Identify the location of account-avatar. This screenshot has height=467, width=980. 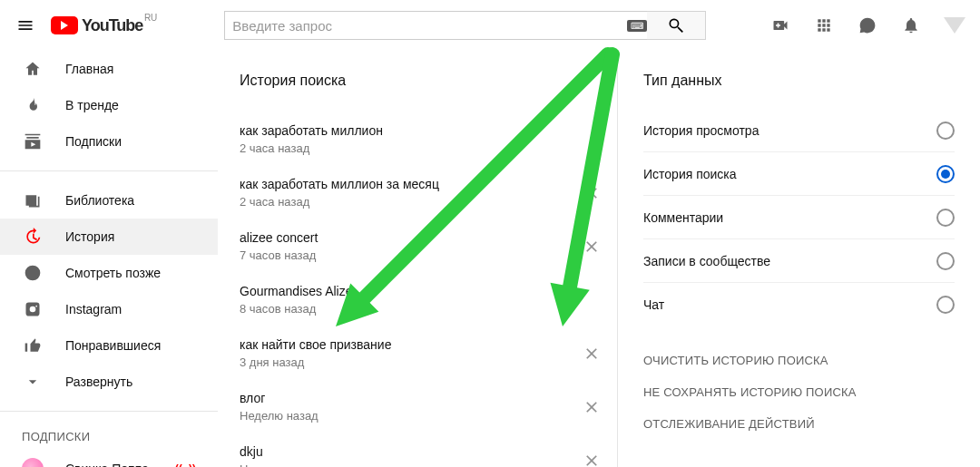
(955, 25).